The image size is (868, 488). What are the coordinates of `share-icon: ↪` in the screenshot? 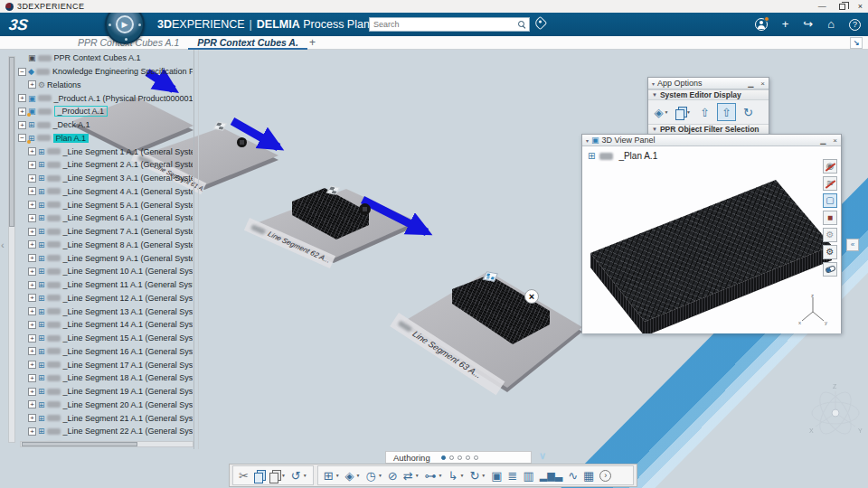 It's located at (808, 24).